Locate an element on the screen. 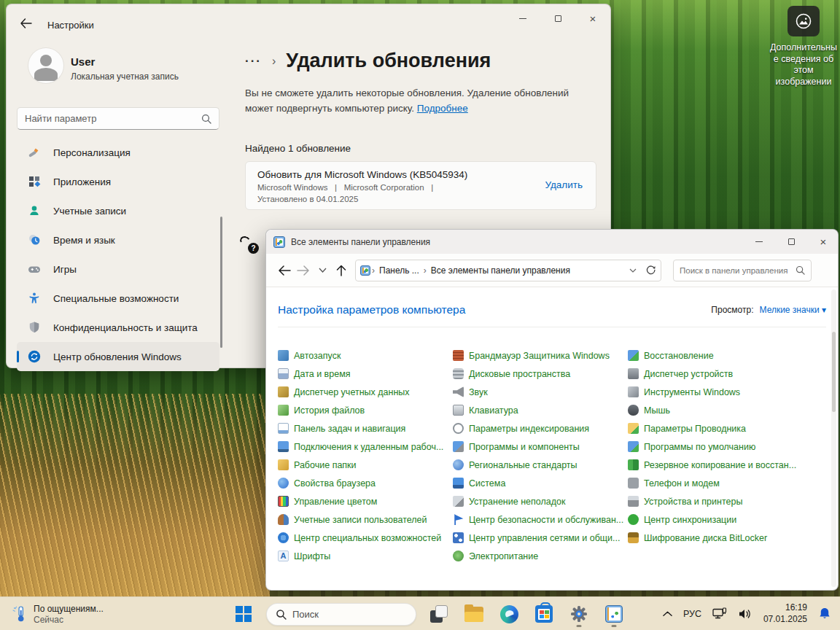 The image size is (840, 630). learn-more-link: Подробнее is located at coordinates (443, 108).